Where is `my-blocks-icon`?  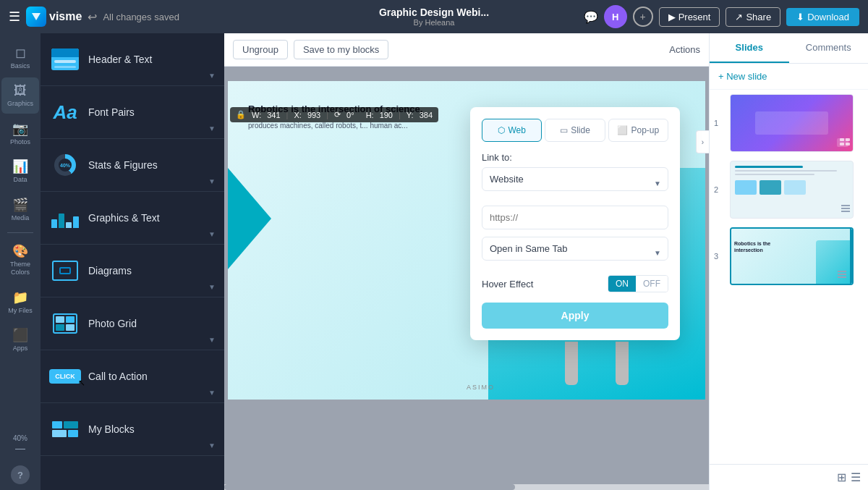
my-blocks-icon is located at coordinates (65, 429).